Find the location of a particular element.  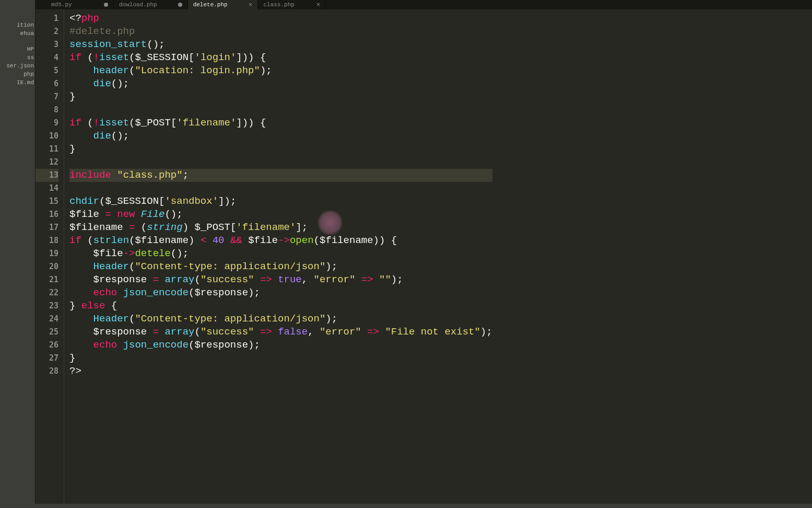

tab-md5-py: md5.py is located at coordinates (80, 5).